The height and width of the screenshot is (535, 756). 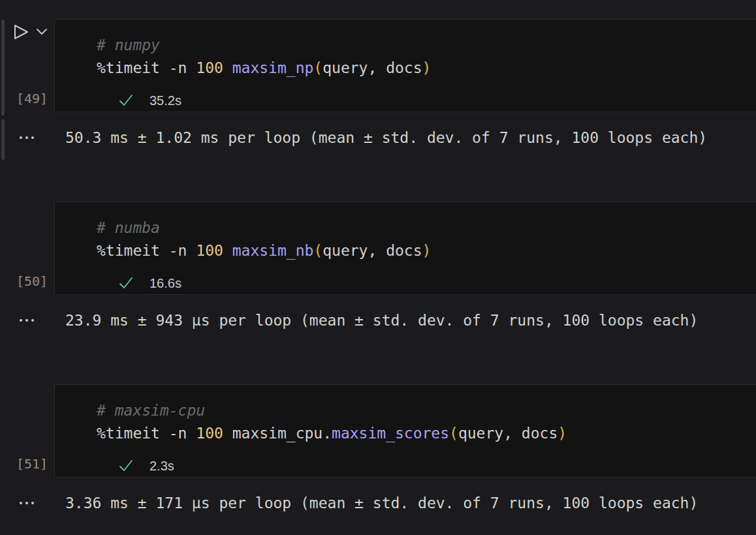 I want to click on execution-duration: 35.2s, so click(x=166, y=100).